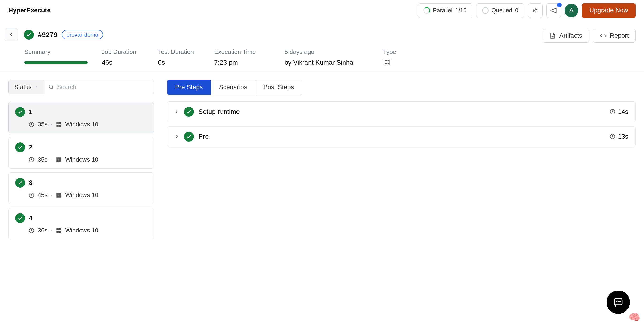 The height and width of the screenshot is (328, 644). Describe the element at coordinates (552, 36) in the screenshot. I see `artifacts-icon` at that location.